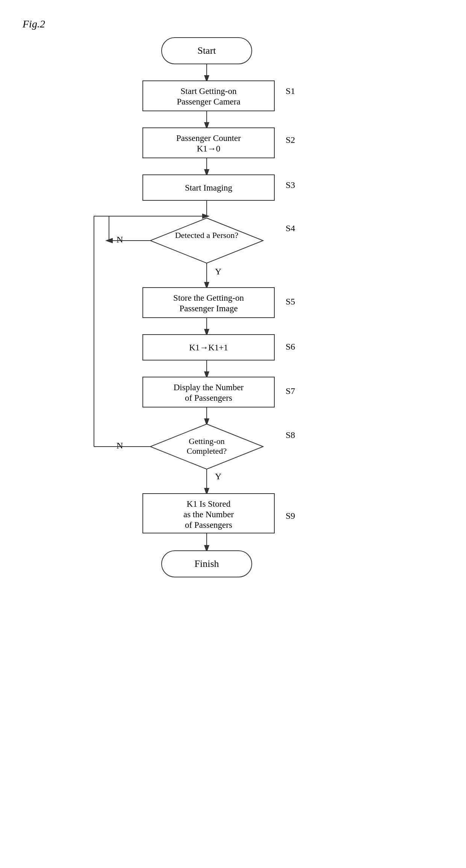 The width and height of the screenshot is (466, 868). Describe the element at coordinates (290, 516) in the screenshot. I see `svg-text: S9` at that location.